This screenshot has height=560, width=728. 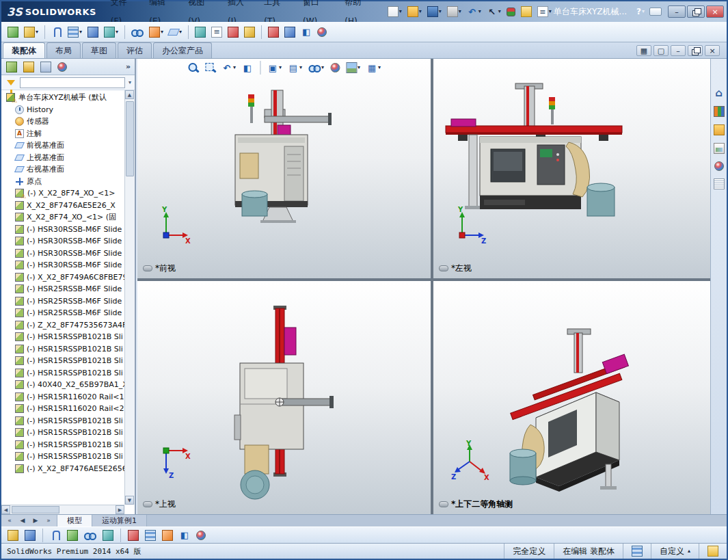 I want to click on scroll-right-button: ▶, so click(x=120, y=510).